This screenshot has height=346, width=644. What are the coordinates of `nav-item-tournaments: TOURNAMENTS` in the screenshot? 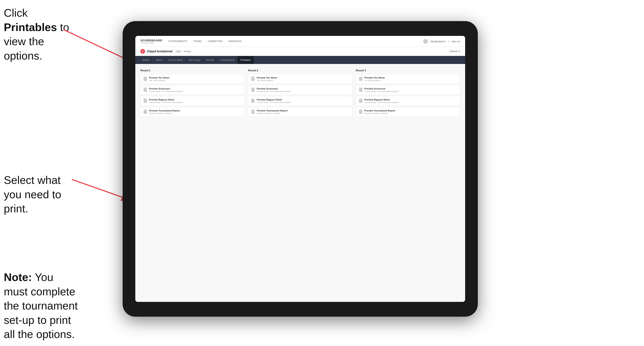 It's located at (178, 41).